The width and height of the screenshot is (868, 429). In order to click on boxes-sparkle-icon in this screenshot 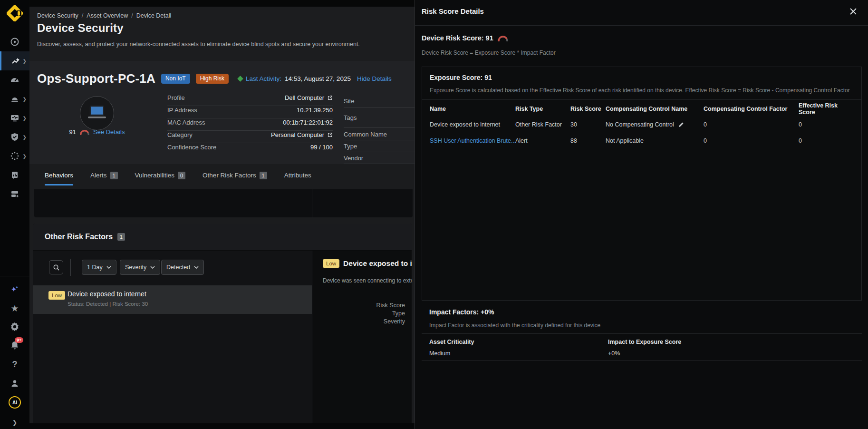, I will do `click(15, 194)`.